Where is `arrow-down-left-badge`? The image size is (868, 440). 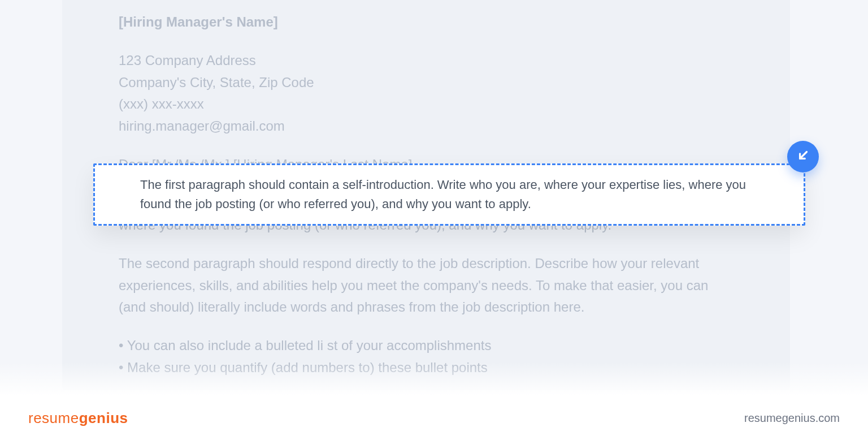
arrow-down-left-badge is located at coordinates (803, 157).